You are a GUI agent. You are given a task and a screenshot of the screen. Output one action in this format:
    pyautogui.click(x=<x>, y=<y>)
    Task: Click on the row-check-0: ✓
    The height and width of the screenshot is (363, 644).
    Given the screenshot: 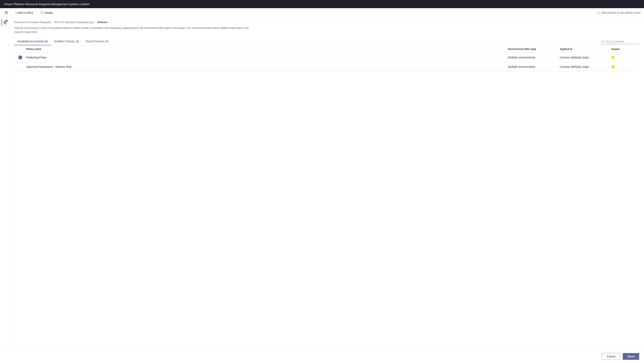 What is the action you would take?
    pyautogui.click(x=20, y=58)
    